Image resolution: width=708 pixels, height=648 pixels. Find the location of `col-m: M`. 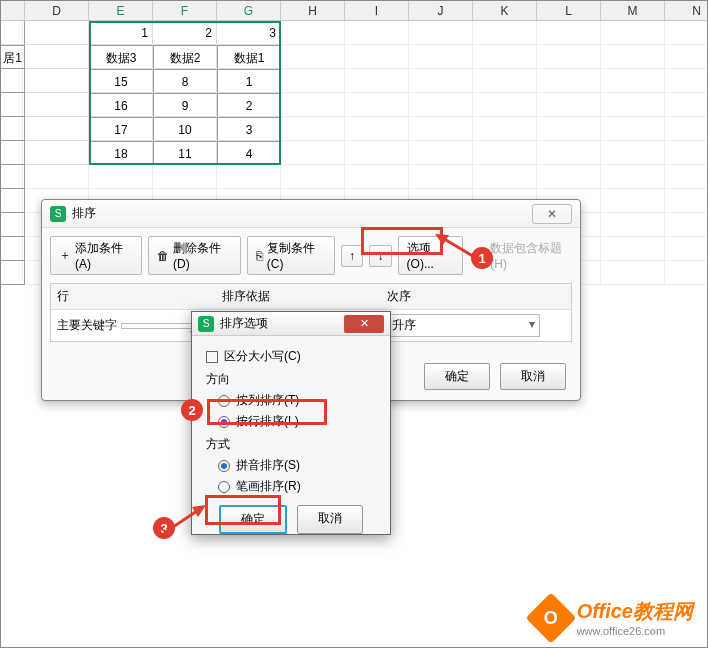

col-m: M is located at coordinates (633, 10).